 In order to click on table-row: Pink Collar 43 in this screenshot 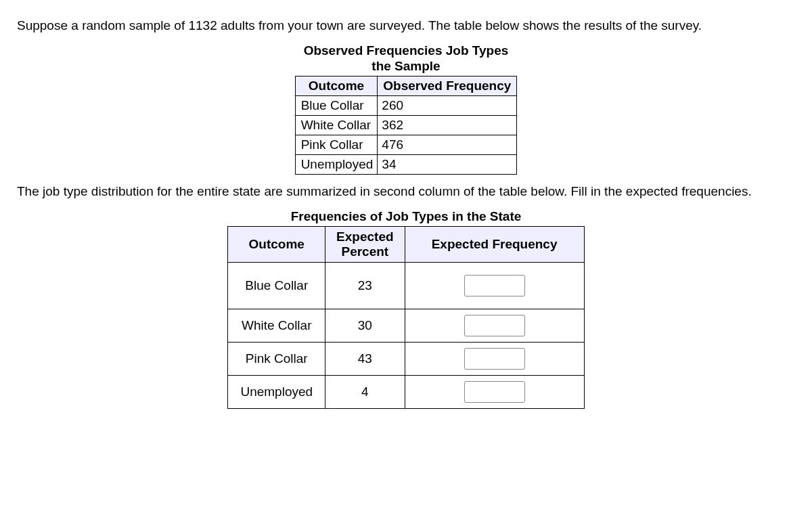, I will do `click(406, 359)`.